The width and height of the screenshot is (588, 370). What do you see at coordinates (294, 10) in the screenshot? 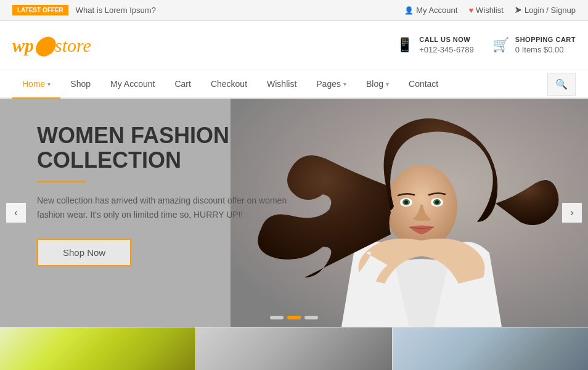
I see `top-bar: LATEST OFFER What is Lorem Ipsum? 👤 My A…` at bounding box center [294, 10].